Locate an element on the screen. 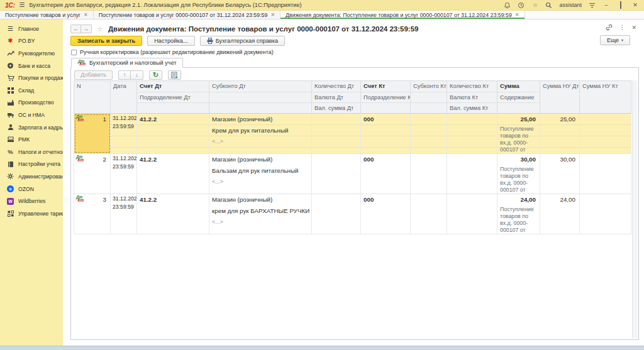  sidebar-item-rukovoditelyu: Руководителю is located at coordinates (31, 53).